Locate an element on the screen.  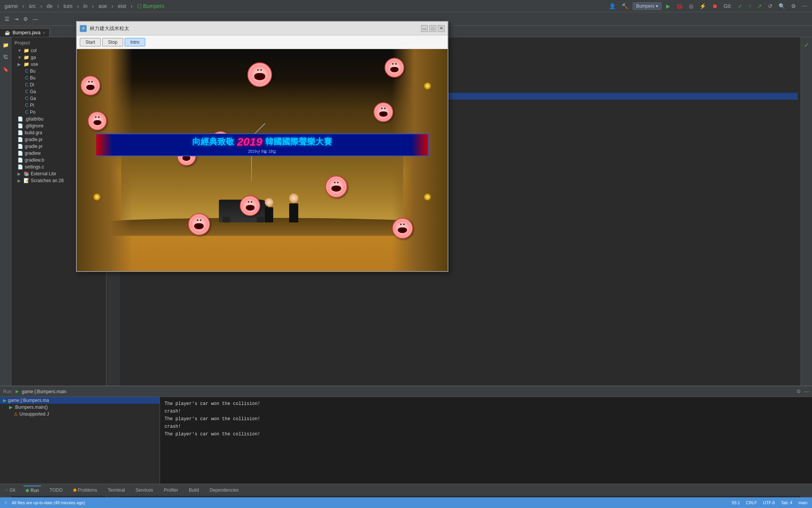
structure-icon: 🏗 is located at coordinates (6, 57).